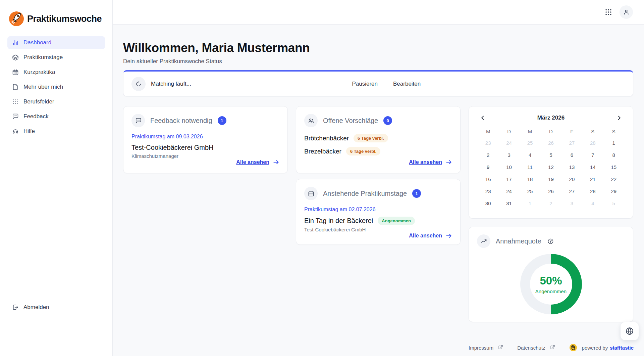 This screenshot has height=356, width=644. What do you see at coordinates (378, 151) in the screenshot?
I see `proposal-row: Brezelbäcker 6 Tage verbl.` at bounding box center [378, 151].